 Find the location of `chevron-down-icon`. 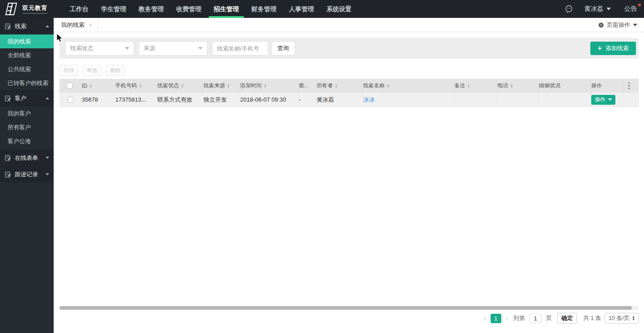

chevron-down-icon is located at coordinates (200, 48).